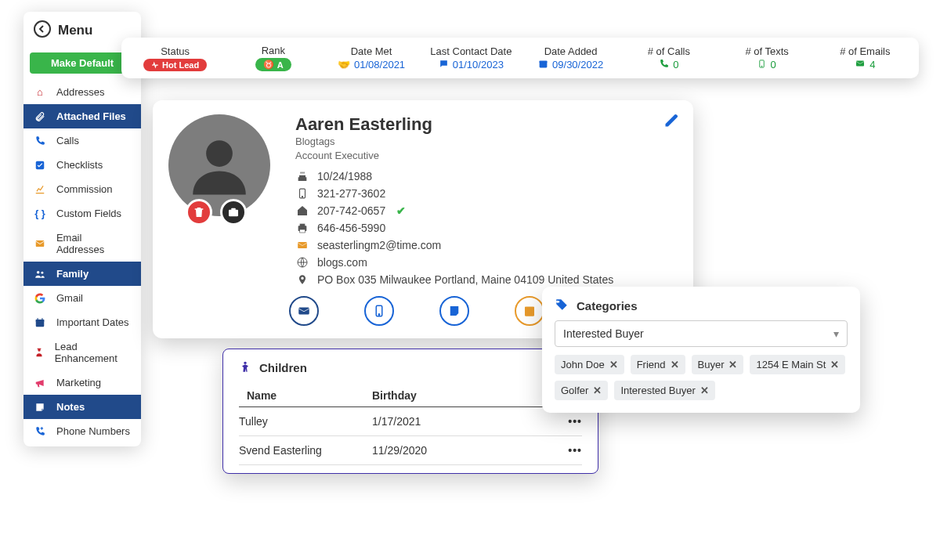 The width and height of the screenshot is (940, 560). What do you see at coordinates (199, 212) in the screenshot?
I see `delete-photo-button` at bounding box center [199, 212].